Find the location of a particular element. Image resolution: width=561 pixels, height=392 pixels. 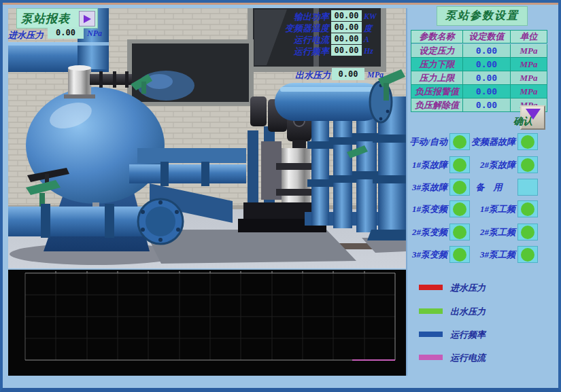

outlet-pressure-label: 出水压力 is located at coordinates (302, 75).